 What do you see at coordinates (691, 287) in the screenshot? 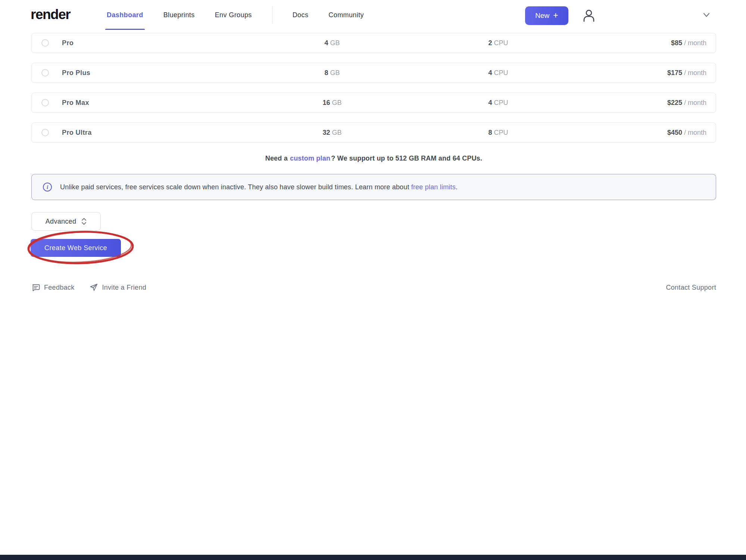
I see `contact-support-link: Contact Support` at bounding box center [691, 287].